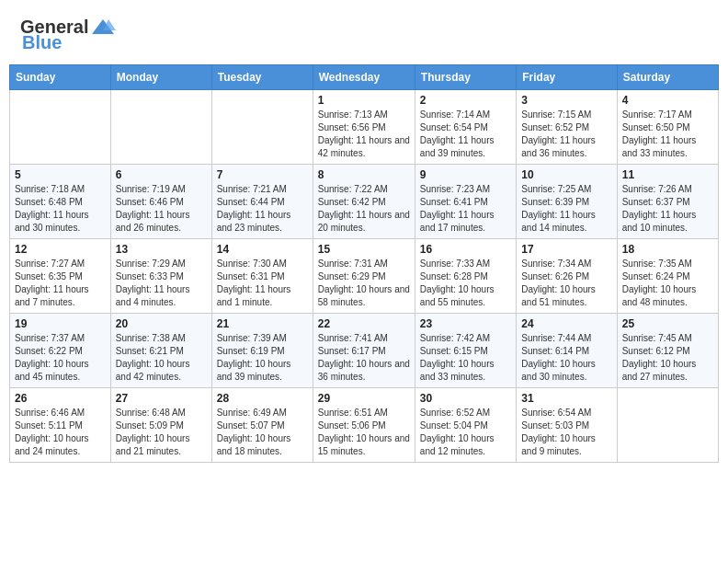 Image resolution: width=728 pixels, height=563 pixels. What do you see at coordinates (42, 42) in the screenshot?
I see `logo-blue-text: Blue` at bounding box center [42, 42].